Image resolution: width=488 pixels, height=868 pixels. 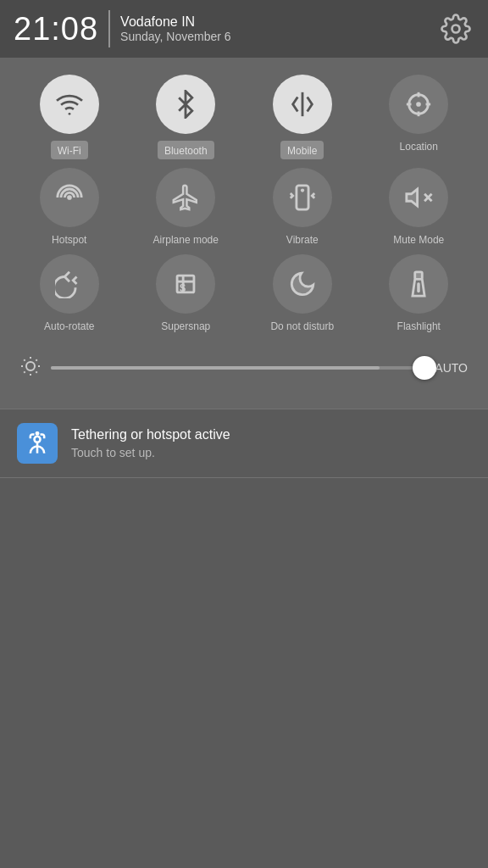 What do you see at coordinates (30, 368) in the screenshot?
I see `brightness-icon` at bounding box center [30, 368].